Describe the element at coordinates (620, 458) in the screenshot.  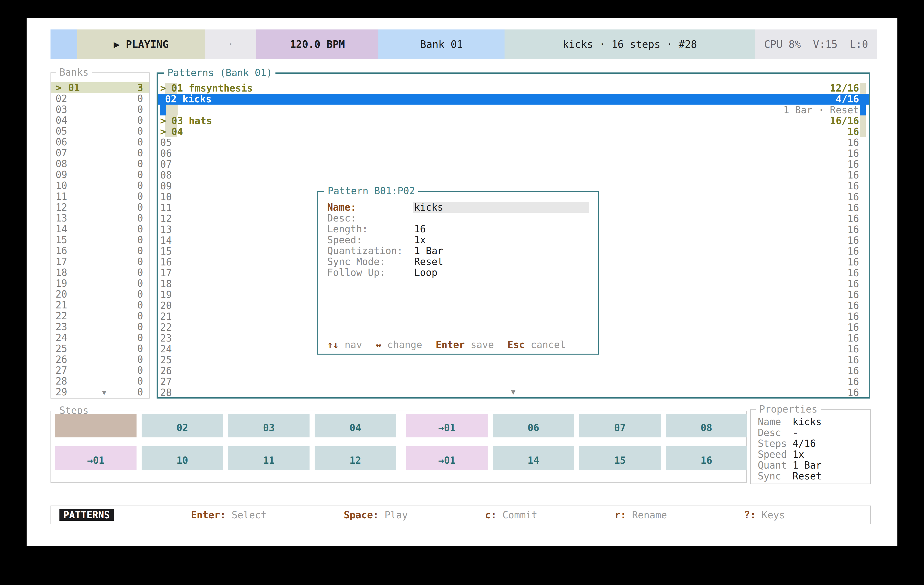
I see `step-cell-15: 15` at that location.